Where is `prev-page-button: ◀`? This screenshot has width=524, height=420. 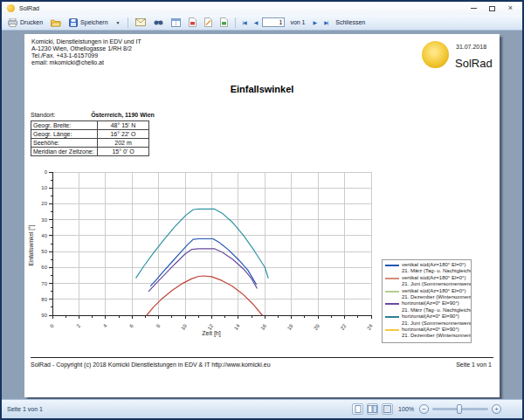 prev-page-button: ◀ is located at coordinates (256, 23).